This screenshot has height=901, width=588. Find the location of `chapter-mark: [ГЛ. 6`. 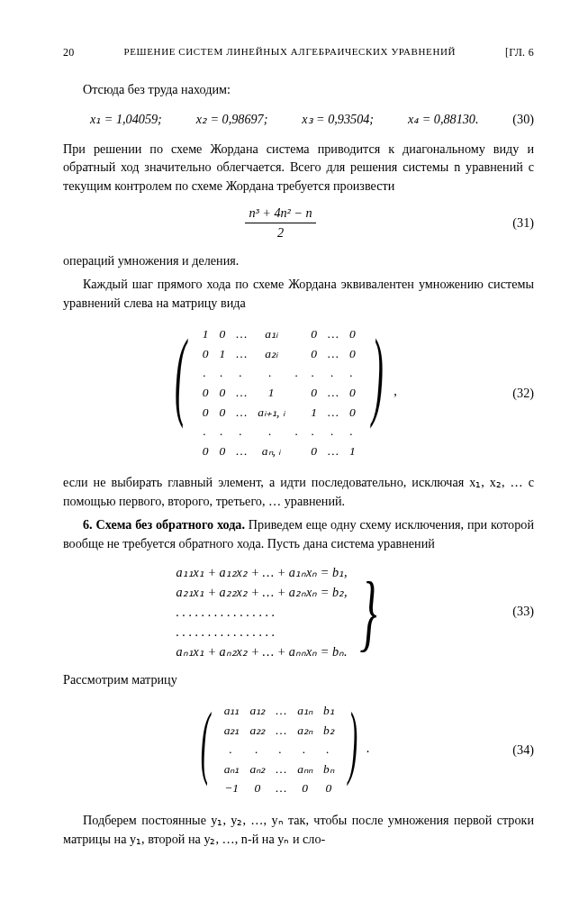

chapter-mark: [ГЛ. 6 is located at coordinates (520, 52).